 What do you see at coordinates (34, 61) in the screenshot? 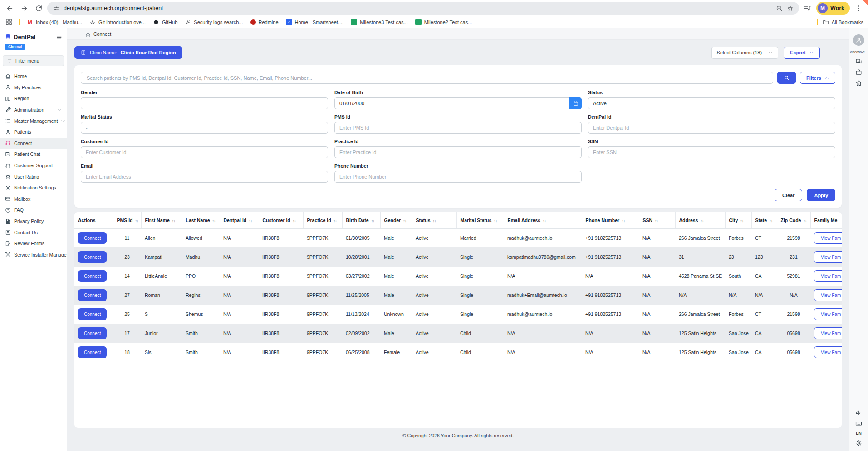
I see `filter-menu-button: Filter menu` at bounding box center [34, 61].